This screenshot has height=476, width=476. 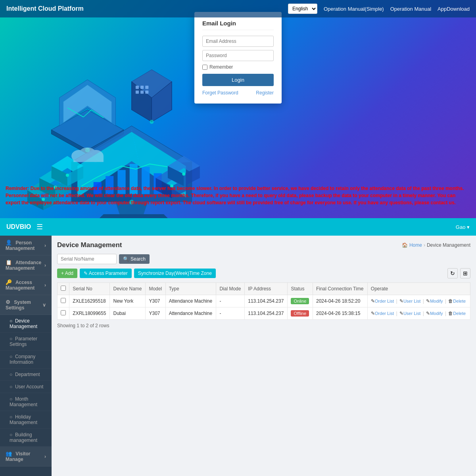 I want to click on circle-icon-6: ○, so click(x=11, y=399).